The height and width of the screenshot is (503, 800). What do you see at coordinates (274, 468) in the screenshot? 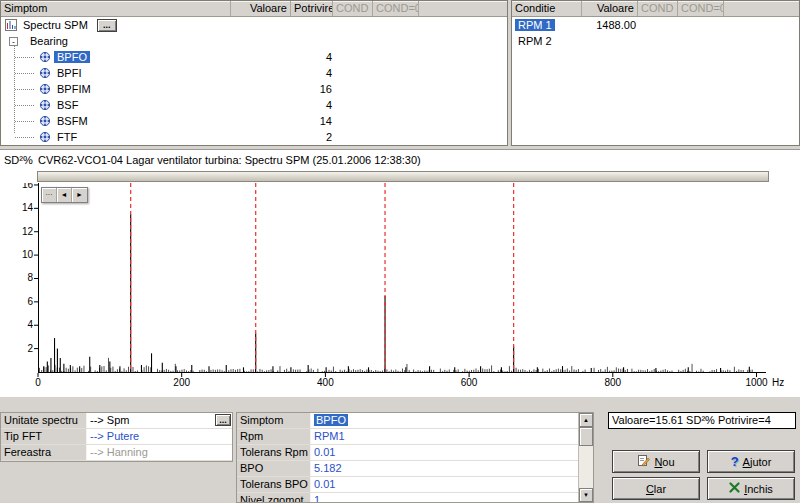
I see `details-label: BPO` at bounding box center [274, 468].